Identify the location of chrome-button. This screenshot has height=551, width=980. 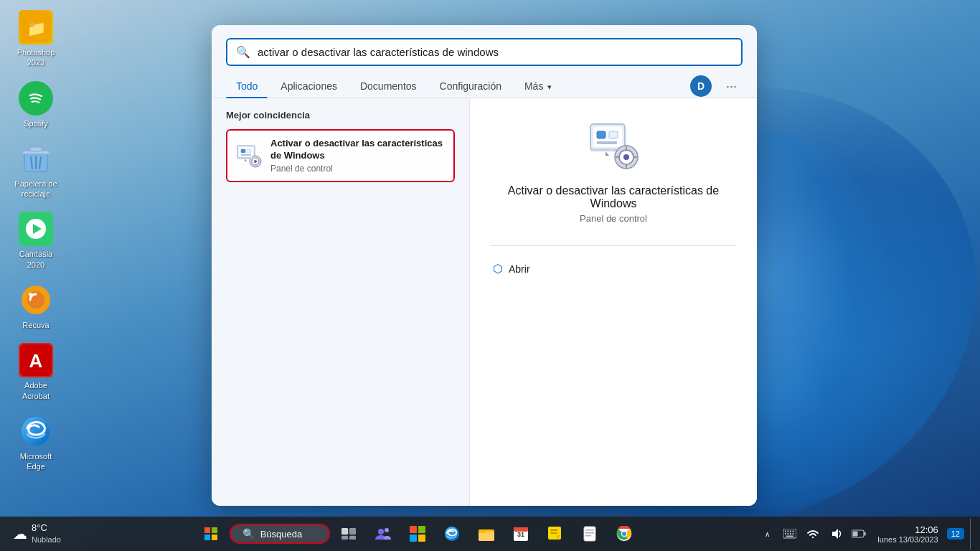
(624, 534).